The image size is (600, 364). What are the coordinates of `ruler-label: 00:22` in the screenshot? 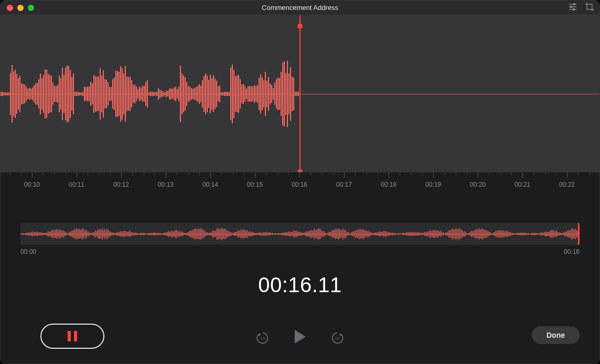 It's located at (567, 185).